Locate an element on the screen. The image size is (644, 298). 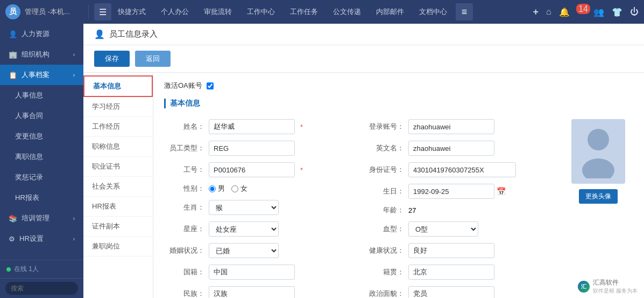
change-avatar-button: 更换头像 is located at coordinates (598, 196).